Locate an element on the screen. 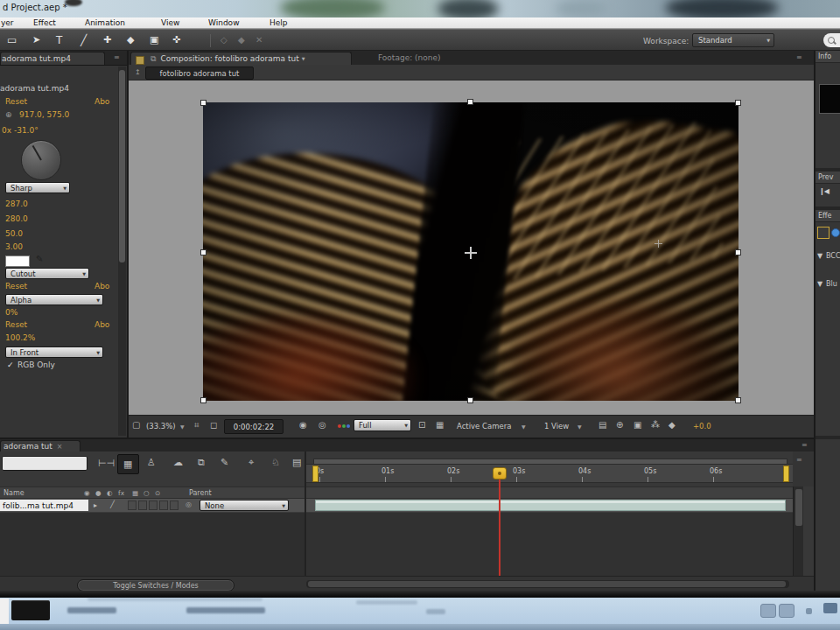 This screenshot has height=630, width=840. fast-preview-icon: ◆ is located at coordinates (672, 425).